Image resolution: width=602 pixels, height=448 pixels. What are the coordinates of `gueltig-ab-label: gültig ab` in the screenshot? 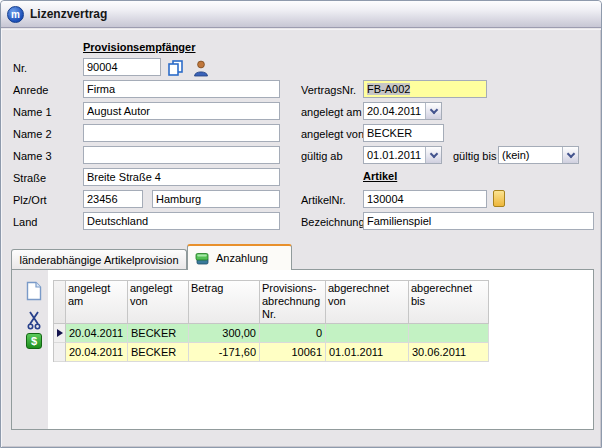 It's located at (322, 156).